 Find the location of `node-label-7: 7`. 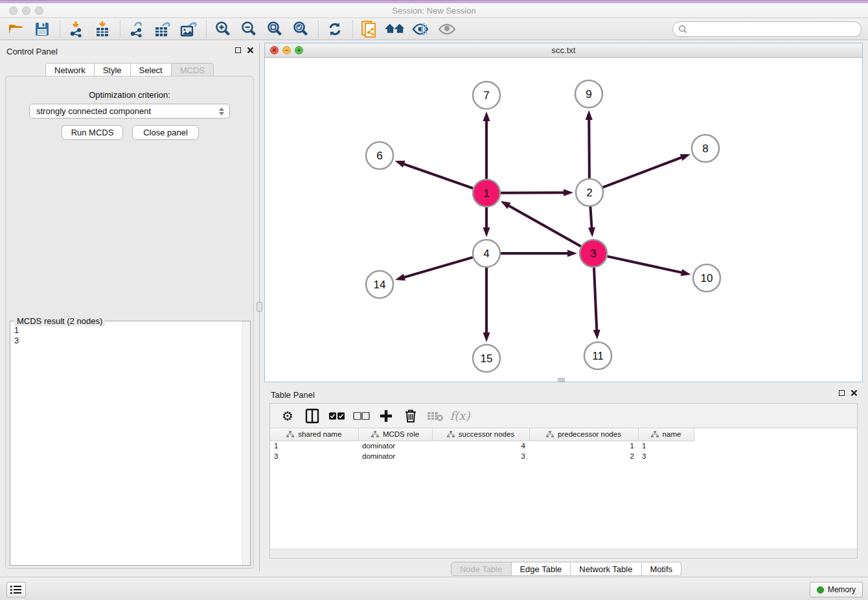

node-label-7: 7 is located at coordinates (486, 96).